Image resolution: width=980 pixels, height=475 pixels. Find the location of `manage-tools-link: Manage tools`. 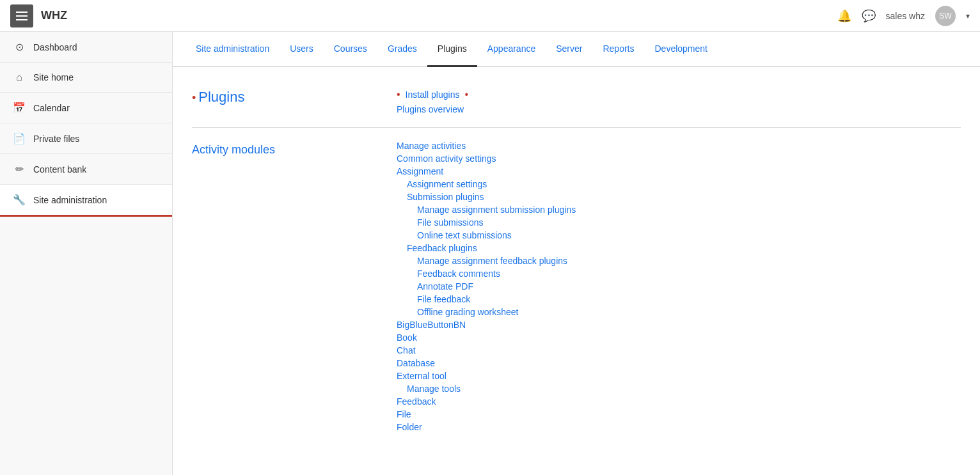

manage-tools-link: Manage tools is located at coordinates (679, 389).